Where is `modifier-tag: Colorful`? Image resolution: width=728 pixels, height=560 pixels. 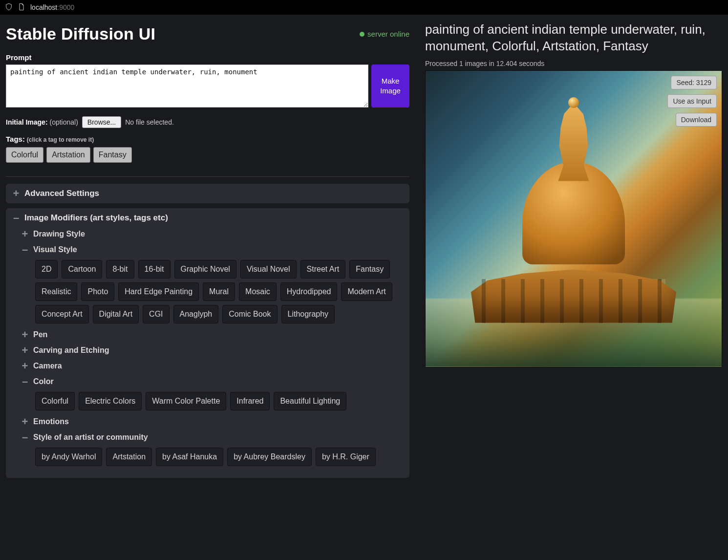 modifier-tag: Colorful is located at coordinates (55, 401).